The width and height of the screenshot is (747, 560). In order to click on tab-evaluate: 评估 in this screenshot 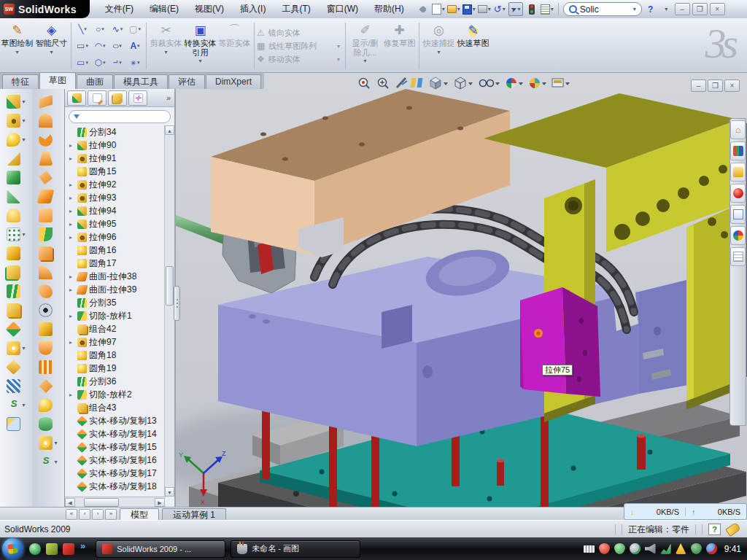, I will do `click(187, 82)`.